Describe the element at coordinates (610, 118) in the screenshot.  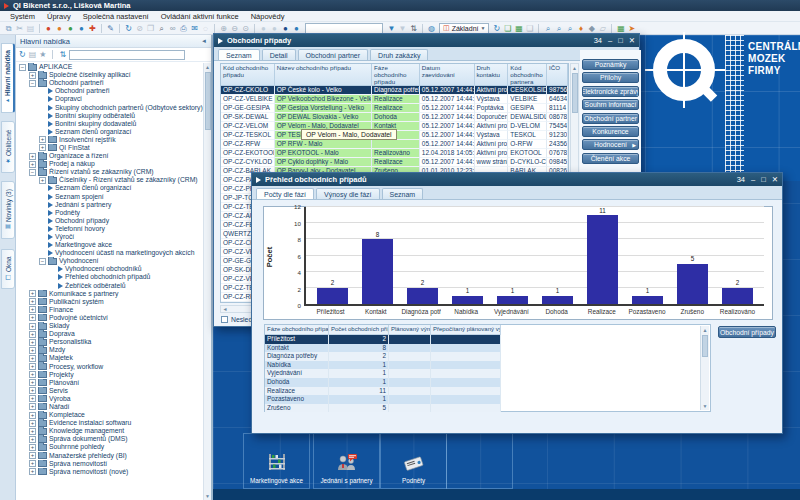
I see `button-obchodni-partner: Obchodní partner` at that location.